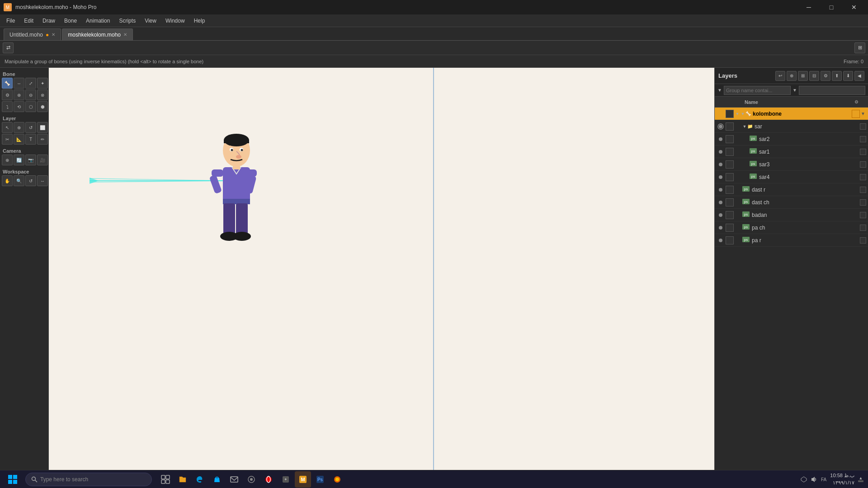  What do you see at coordinates (791, 240) in the screenshot?
I see `layer-row-pa-r: ps pa r` at bounding box center [791, 240].